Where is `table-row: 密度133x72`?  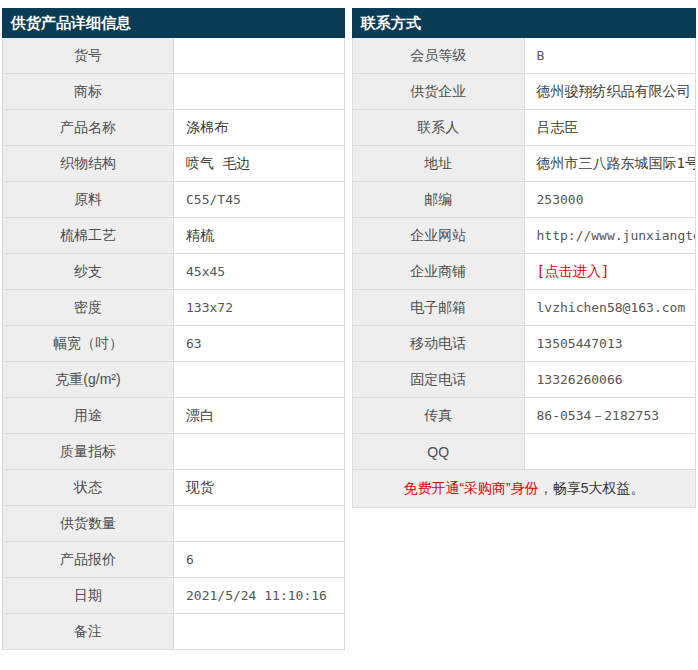 table-row: 密度133x72 is located at coordinates (174, 308).